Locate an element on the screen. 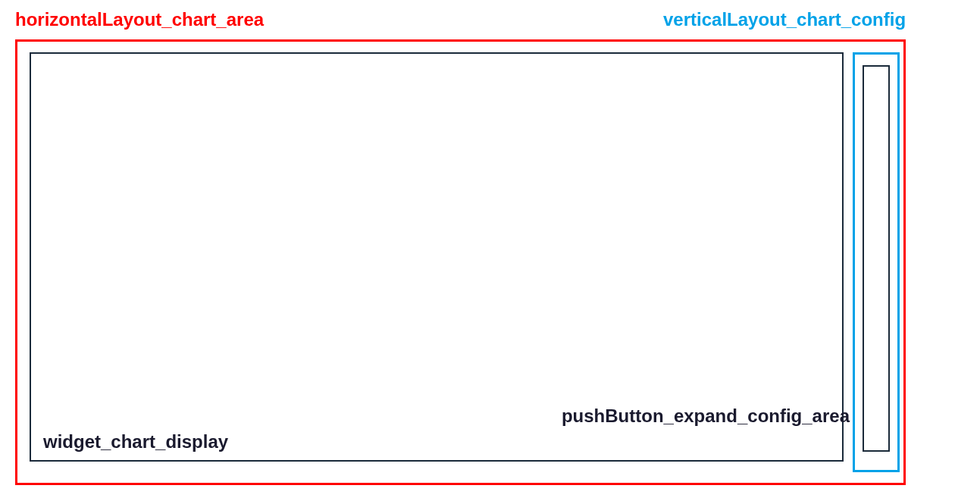 Image resolution: width=980 pixels, height=501 pixels. push-button-expand-config-area is located at coordinates (876, 258).